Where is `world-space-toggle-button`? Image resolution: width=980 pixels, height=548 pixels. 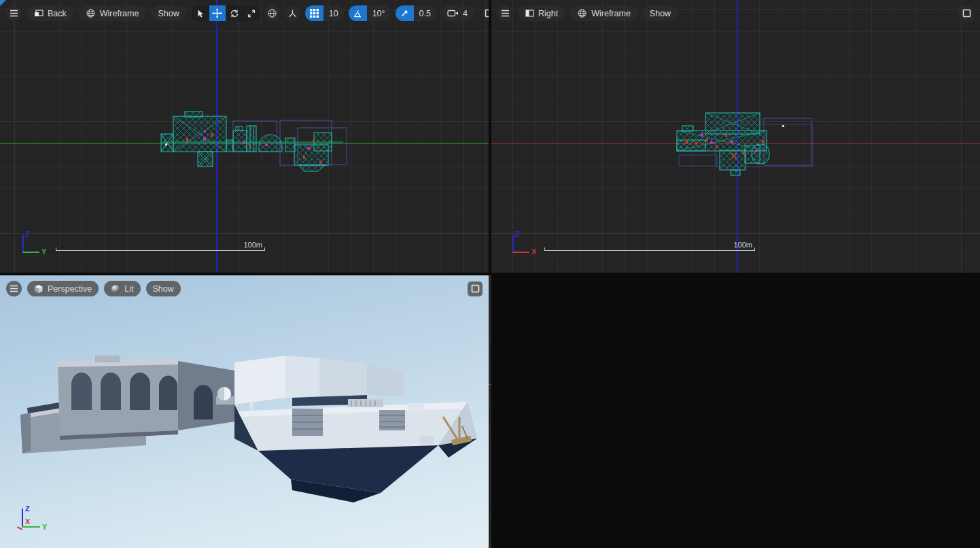
world-space-toggle-button is located at coordinates (272, 14).